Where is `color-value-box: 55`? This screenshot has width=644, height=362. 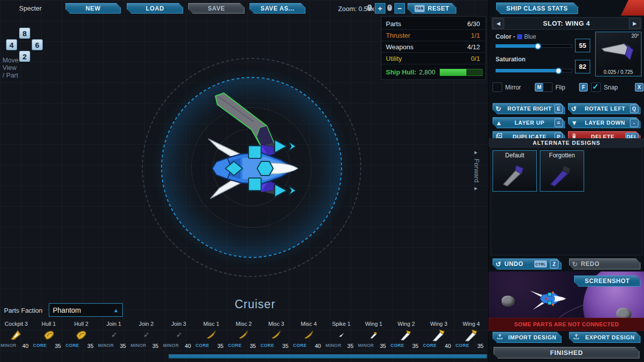 color-value-box: 55 is located at coordinates (583, 45).